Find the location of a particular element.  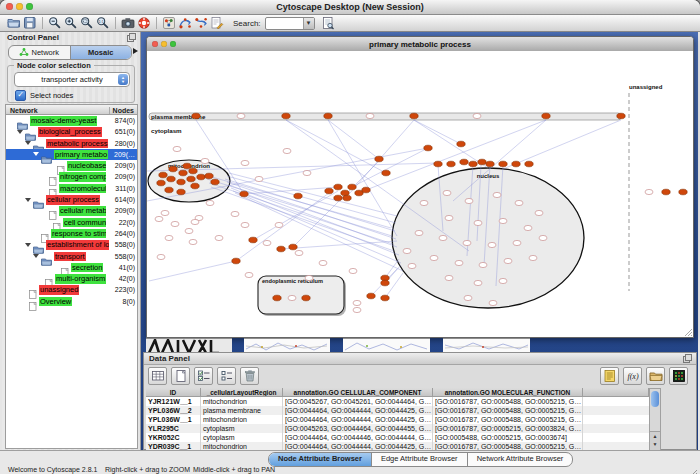

tree-row: primary metabo209(… is located at coordinates (72, 154).